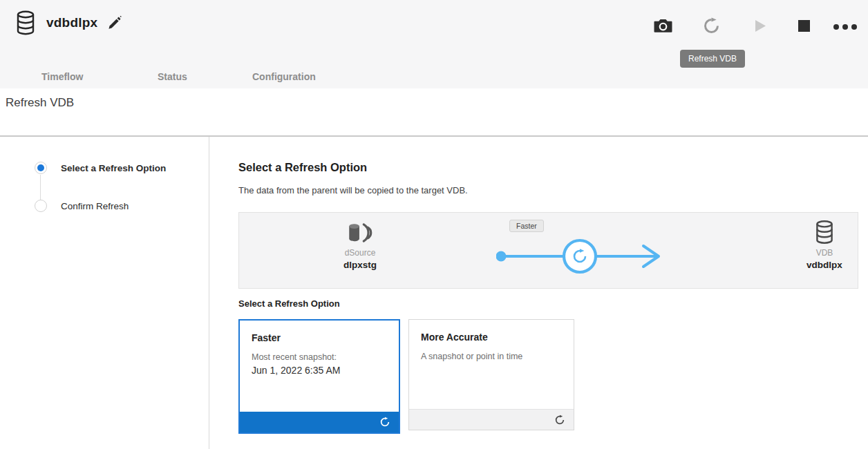 This screenshot has width=868, height=449. I want to click on refresh-arrow-graphic, so click(581, 256).